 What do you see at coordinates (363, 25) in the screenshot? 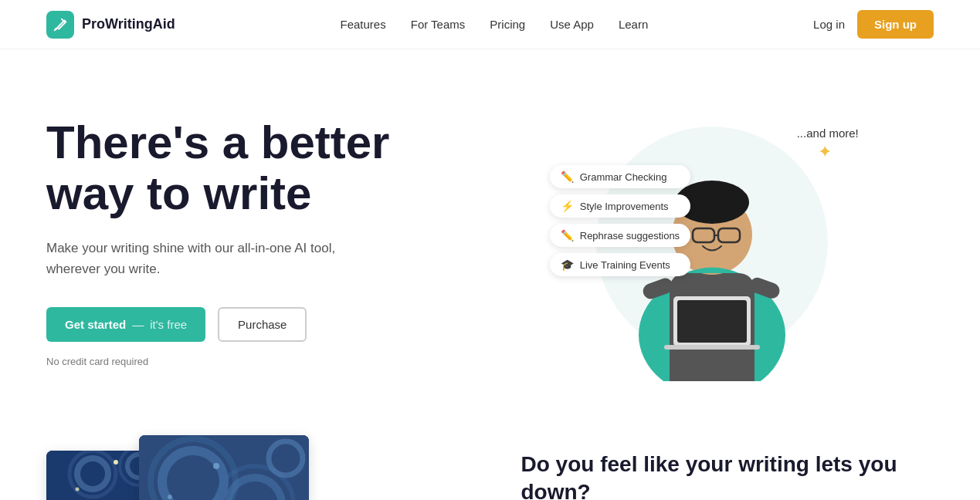
I see `nav-features: Features` at bounding box center [363, 25].